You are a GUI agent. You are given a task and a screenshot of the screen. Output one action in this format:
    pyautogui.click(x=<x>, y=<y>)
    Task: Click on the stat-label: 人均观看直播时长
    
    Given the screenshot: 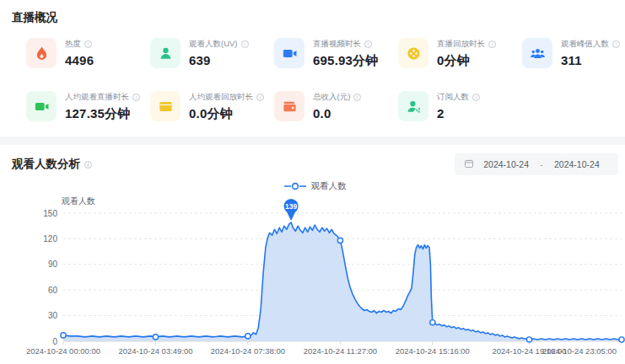 What is the action you would take?
    pyautogui.click(x=97, y=98)
    